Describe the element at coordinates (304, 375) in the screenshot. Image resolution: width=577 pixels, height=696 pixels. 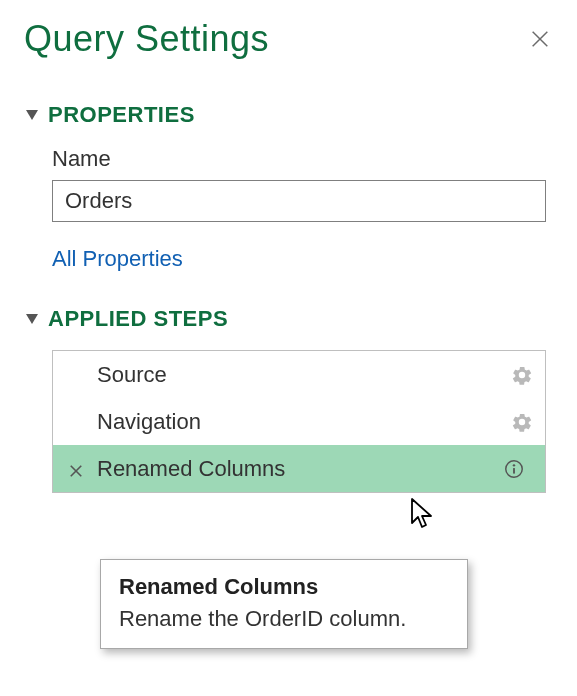
I see `step-label: Source` at that location.